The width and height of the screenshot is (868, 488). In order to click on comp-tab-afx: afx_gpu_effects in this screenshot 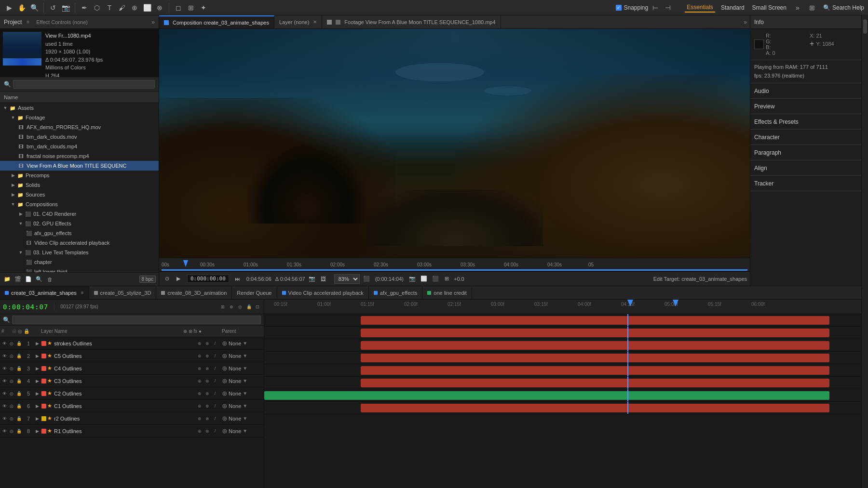, I will do `click(395, 293)`.